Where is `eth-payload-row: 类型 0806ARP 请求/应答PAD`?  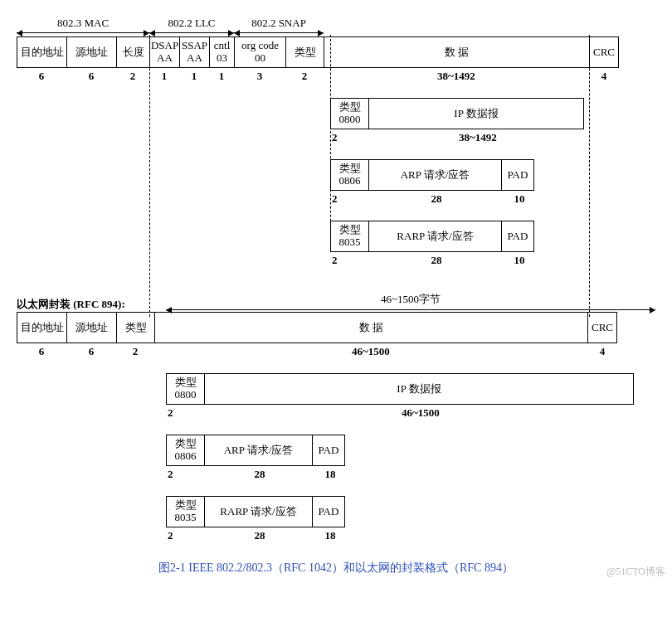 eth-payload-row: 类型 0806ARP 请求/应答PAD is located at coordinates (411, 450).